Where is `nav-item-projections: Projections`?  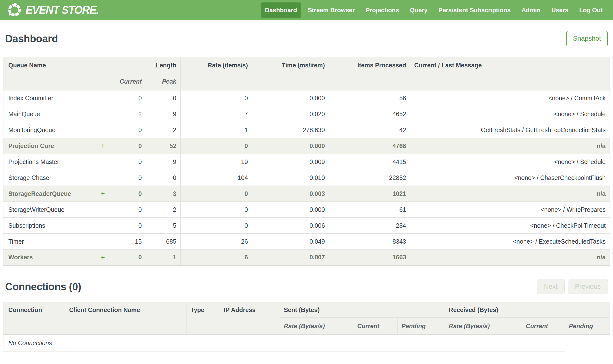
nav-item-projections: Projections is located at coordinates (382, 10).